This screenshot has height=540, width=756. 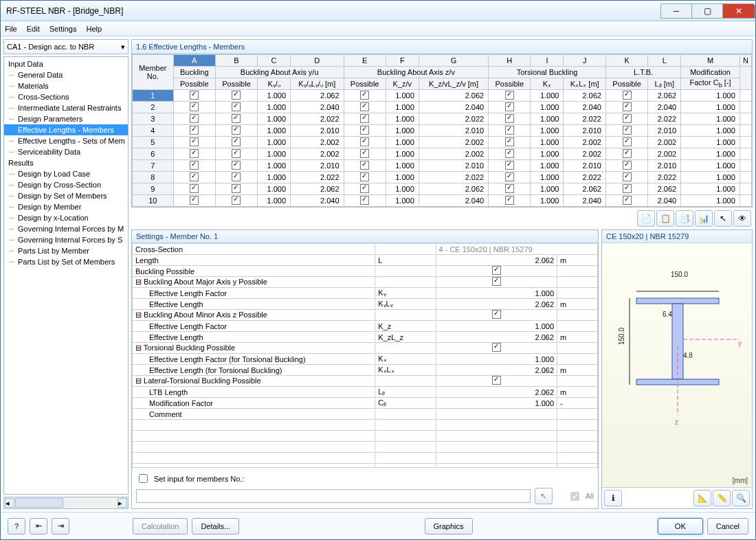 What do you see at coordinates (66, 47) in the screenshot?
I see `load-case-combo: CA1 - Design acc. to NBR ▾` at bounding box center [66, 47].